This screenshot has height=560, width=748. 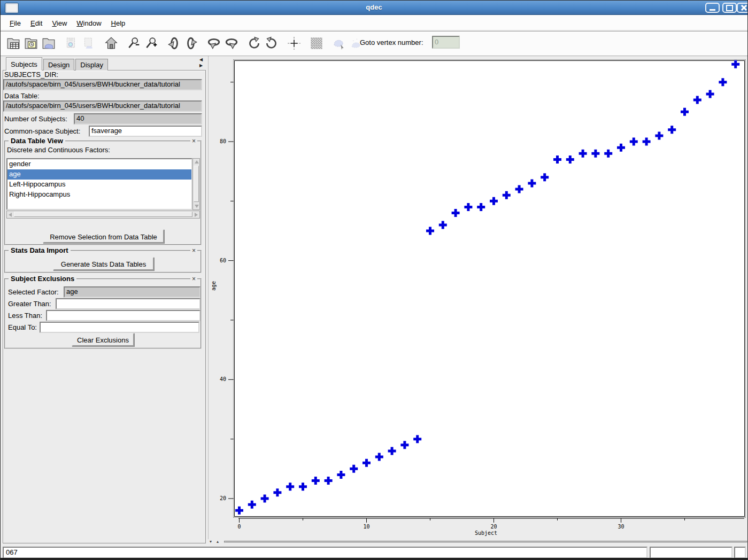 What do you see at coordinates (196, 215) in the screenshot?
I see `scroll-right-icon` at bounding box center [196, 215].